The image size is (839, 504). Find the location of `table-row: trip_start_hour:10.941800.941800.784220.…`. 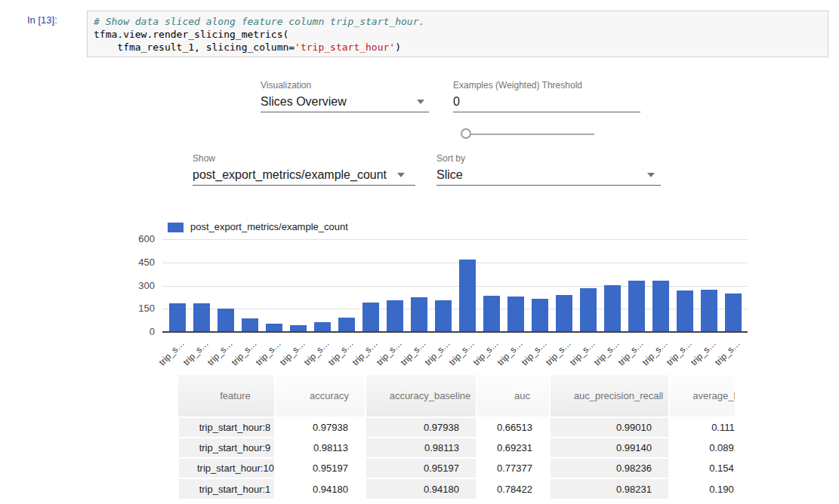

table-row: trip_start_hour:10.941800.941800.784220.… is located at coordinates (456, 489).